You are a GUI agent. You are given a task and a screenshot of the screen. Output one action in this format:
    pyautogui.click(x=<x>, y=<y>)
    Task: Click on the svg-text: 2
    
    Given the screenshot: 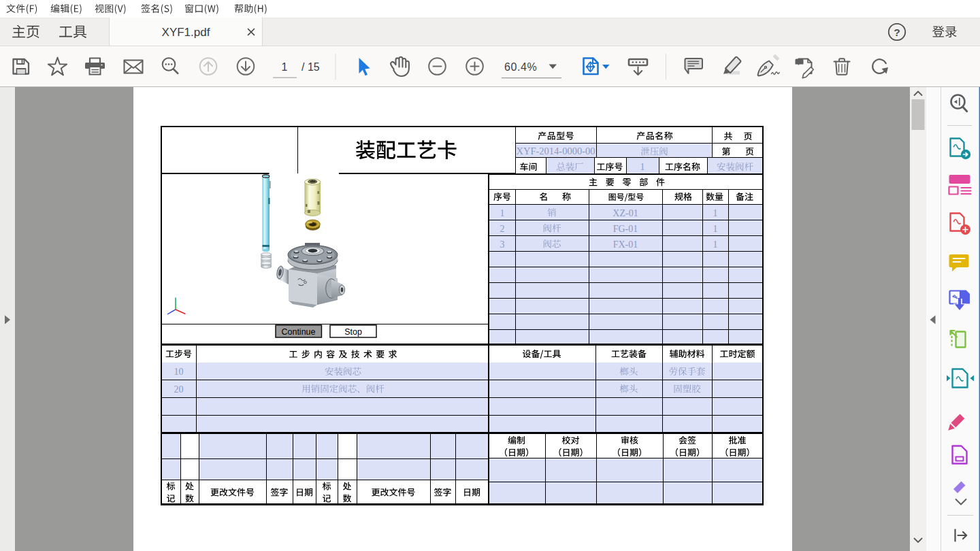 What is the action you would take?
    pyautogui.click(x=502, y=229)
    